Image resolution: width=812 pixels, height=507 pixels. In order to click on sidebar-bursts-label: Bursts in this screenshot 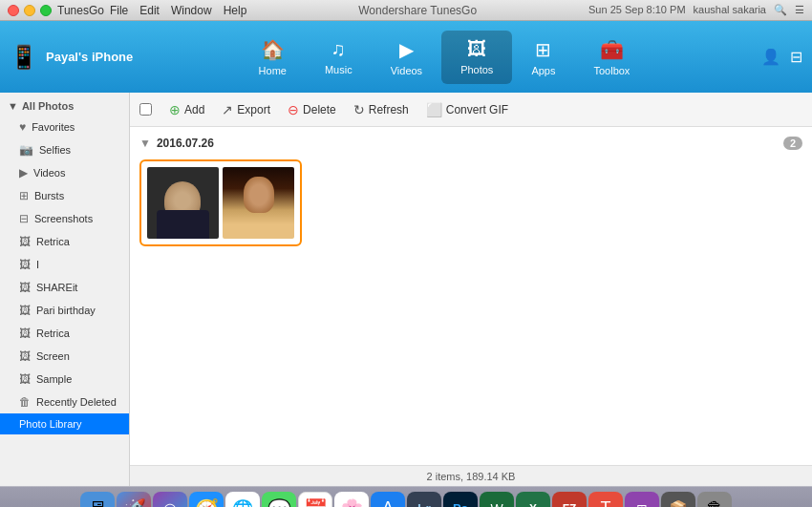, I will do `click(50, 196)`.